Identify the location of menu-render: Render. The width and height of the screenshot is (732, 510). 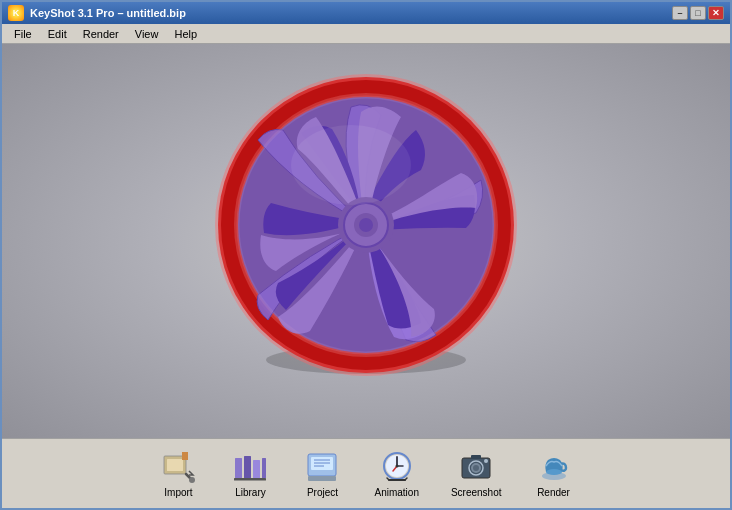
(101, 34).